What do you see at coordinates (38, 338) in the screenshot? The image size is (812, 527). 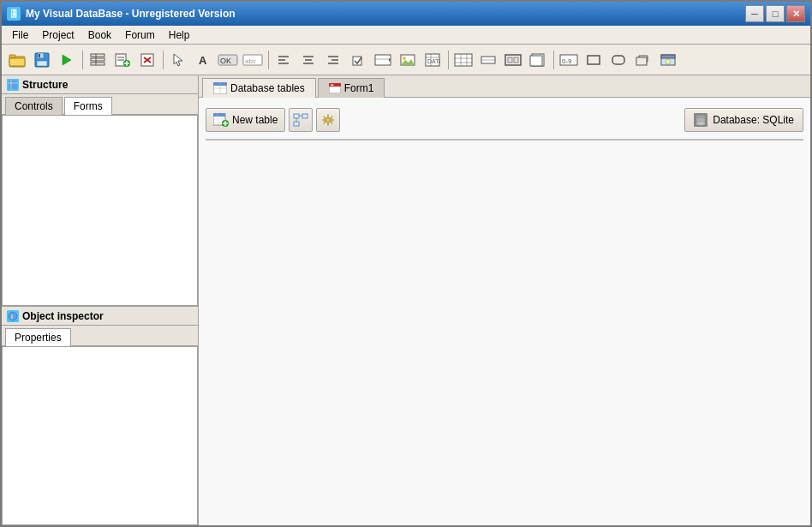 I see `tab-properties: Properties` at bounding box center [38, 338].